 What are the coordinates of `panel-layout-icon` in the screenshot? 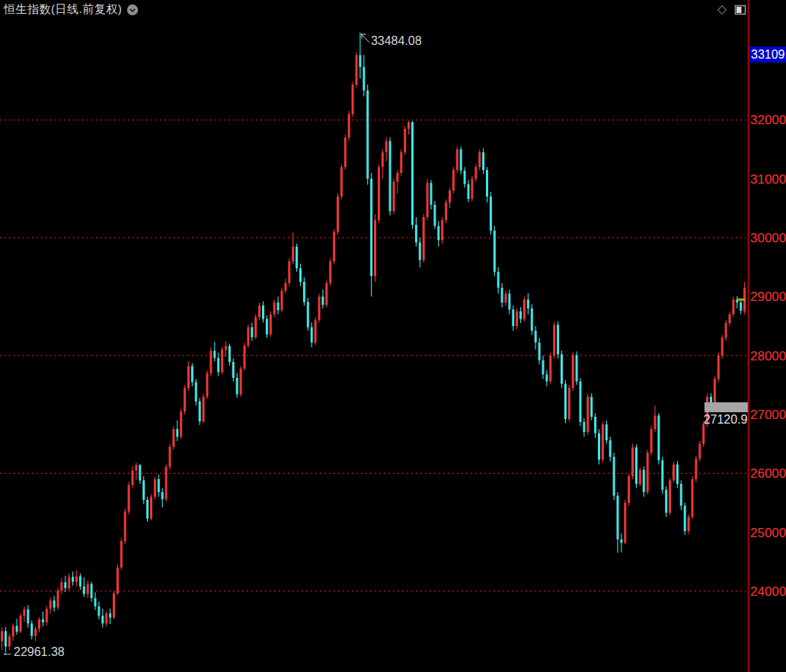 It's located at (740, 10).